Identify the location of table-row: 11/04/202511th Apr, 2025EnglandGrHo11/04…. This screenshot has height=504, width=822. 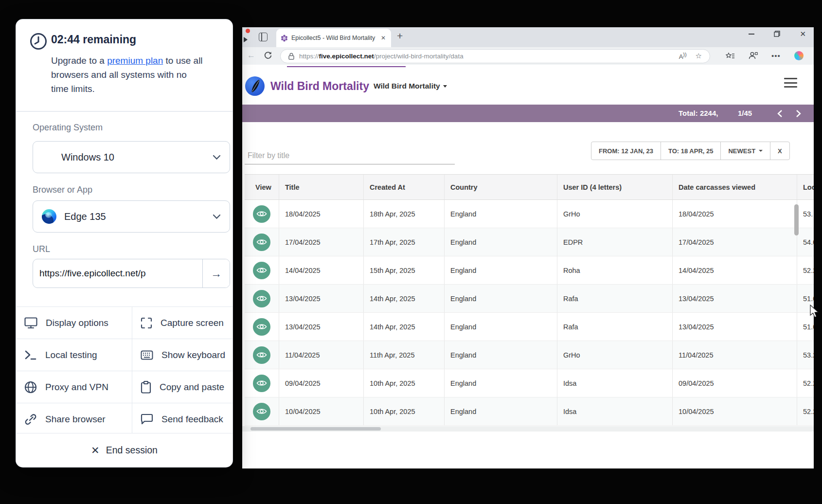
(529, 355).